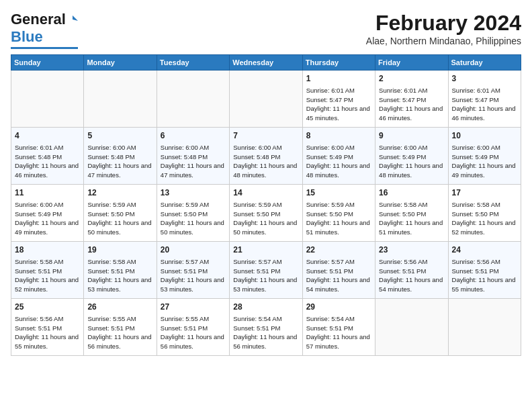  I want to click on day-number: 20, so click(193, 250).